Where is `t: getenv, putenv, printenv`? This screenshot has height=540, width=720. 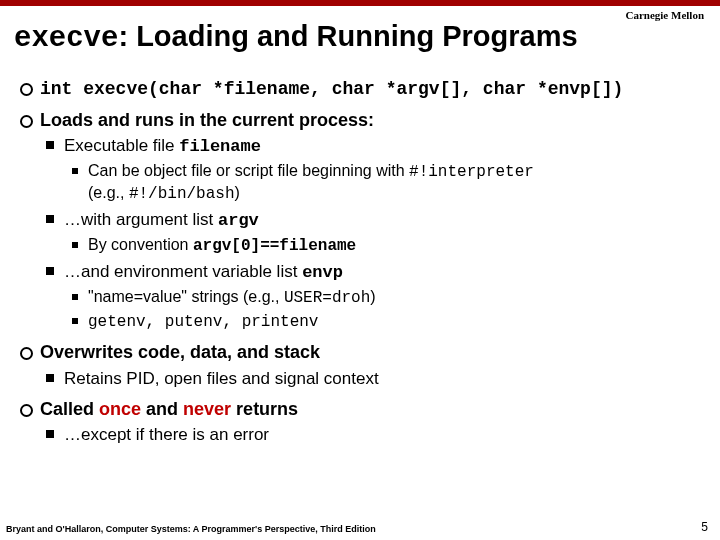 t: getenv, putenv, printenv is located at coordinates (203, 322).